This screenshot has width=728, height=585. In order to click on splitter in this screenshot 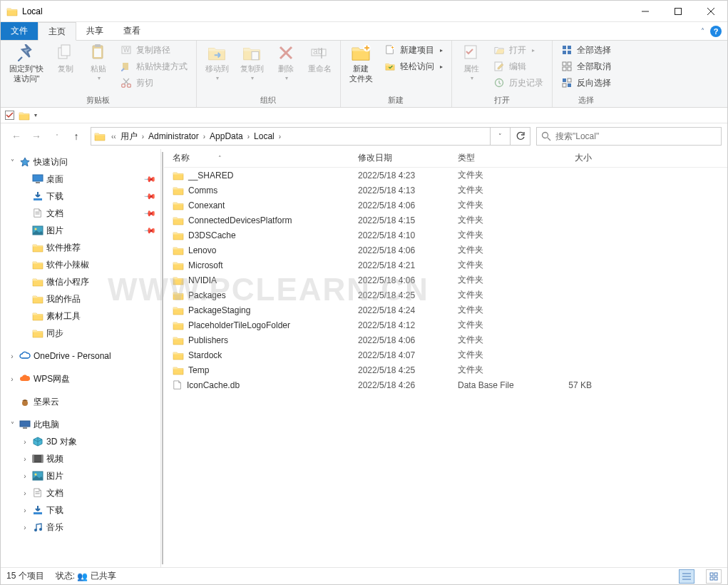, I will do `click(163, 358)`.